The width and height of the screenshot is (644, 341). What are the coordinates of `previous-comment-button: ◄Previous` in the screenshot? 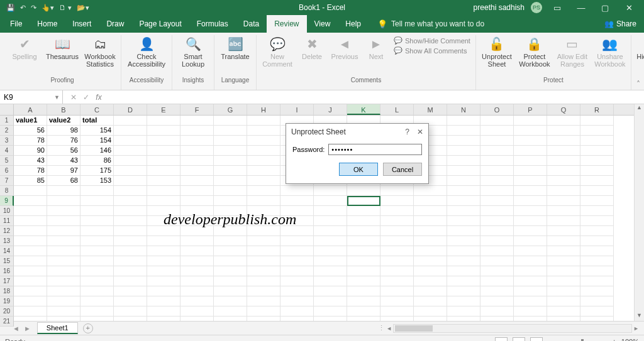 It's located at (345, 48).